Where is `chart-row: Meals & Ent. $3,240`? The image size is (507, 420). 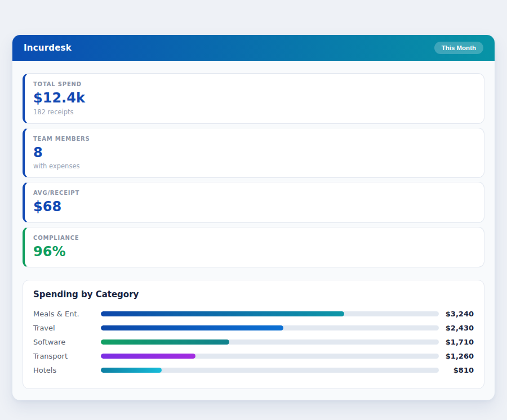
chart-row: Meals & Ent. $3,240 is located at coordinates (254, 314).